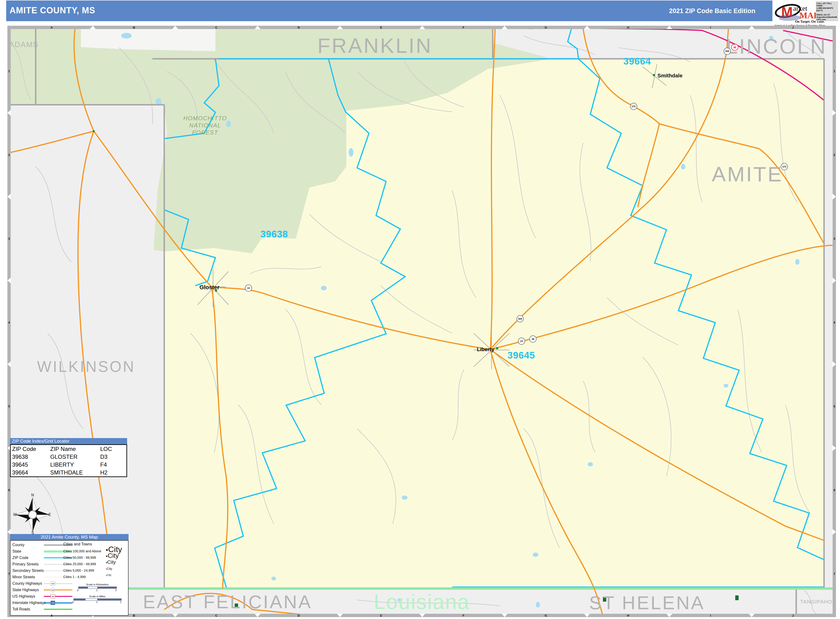 This screenshot has width=840, height=619. What do you see at coordinates (463, 28) in the screenshot?
I see `grid-letter-top-F: F` at bounding box center [463, 28].